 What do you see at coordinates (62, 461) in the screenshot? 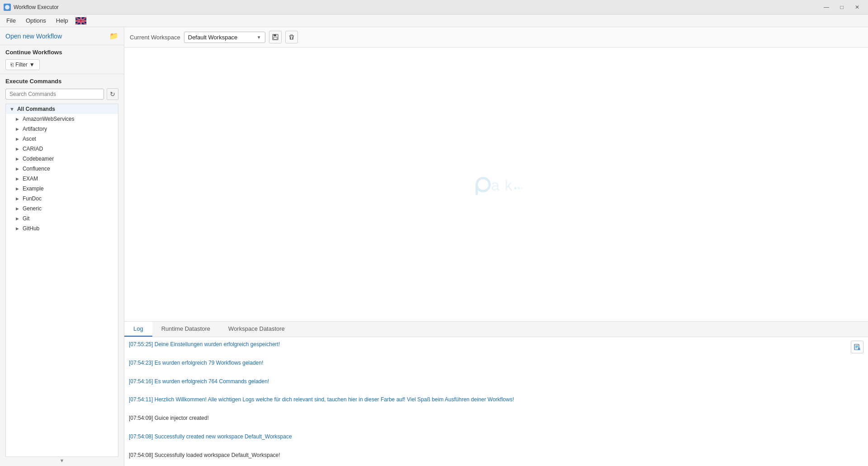
I see `scroll-down-button: ▼` at bounding box center [62, 461].